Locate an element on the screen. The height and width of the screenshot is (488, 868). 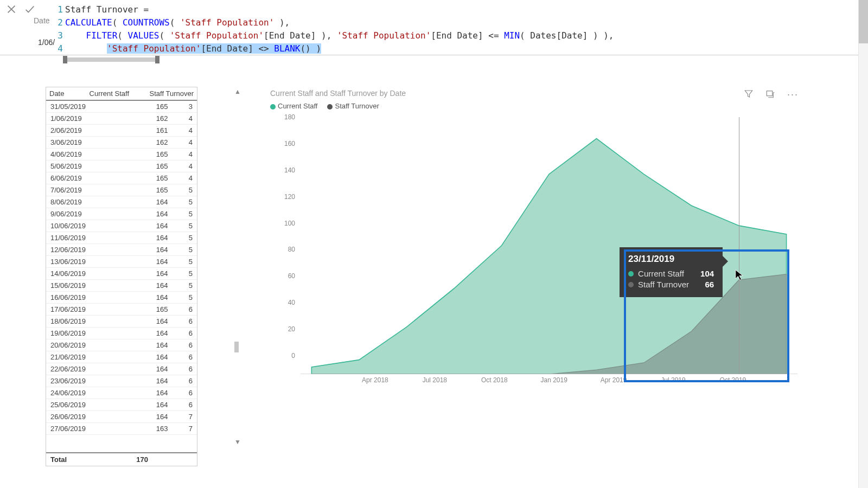
table-row: 3/06/20191624 is located at coordinates (122, 143).